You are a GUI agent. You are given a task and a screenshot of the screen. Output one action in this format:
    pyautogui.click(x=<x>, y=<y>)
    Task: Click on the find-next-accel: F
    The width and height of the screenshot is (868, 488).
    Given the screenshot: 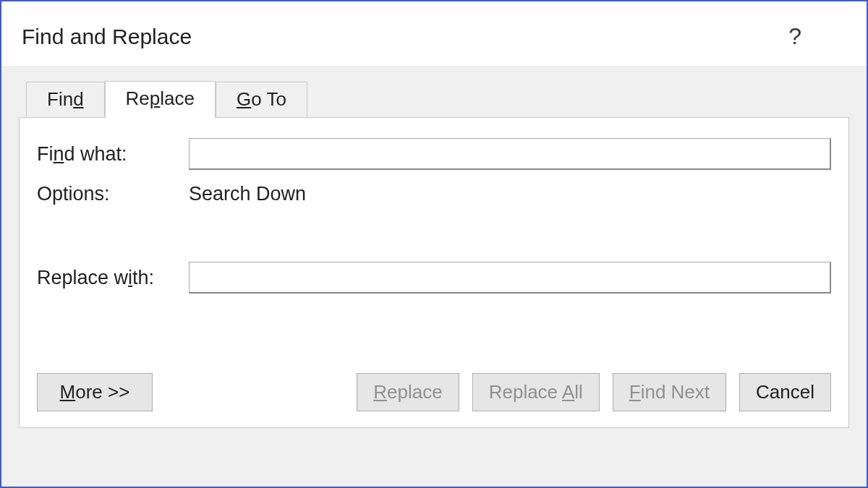 What is the action you would take?
    pyautogui.click(x=635, y=392)
    